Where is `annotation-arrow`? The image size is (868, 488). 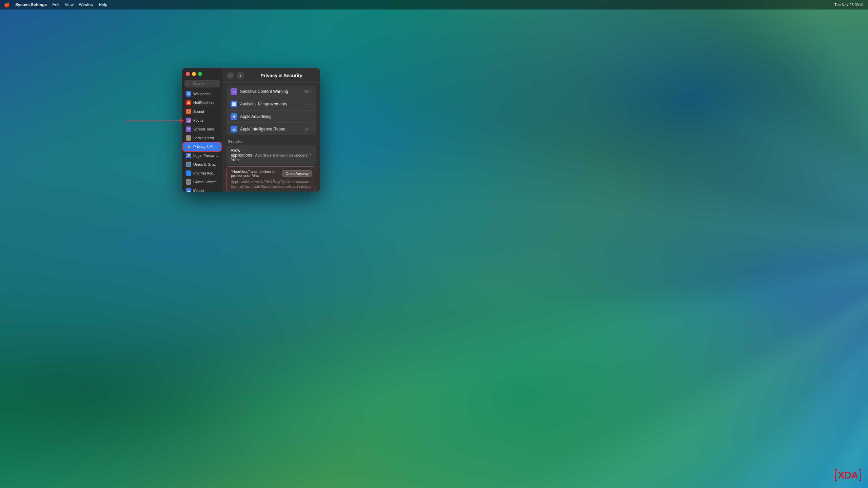
annotation-arrow is located at coordinates (155, 121).